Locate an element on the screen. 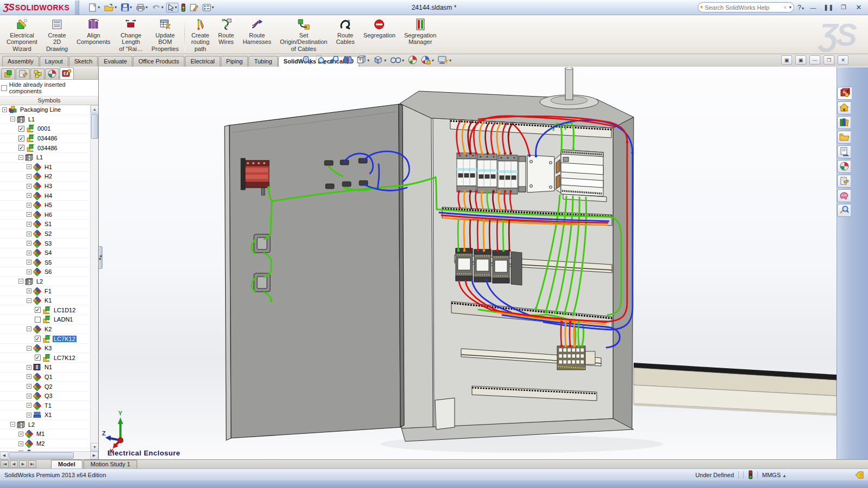  hscroll-thumb is located at coordinates (41, 455).